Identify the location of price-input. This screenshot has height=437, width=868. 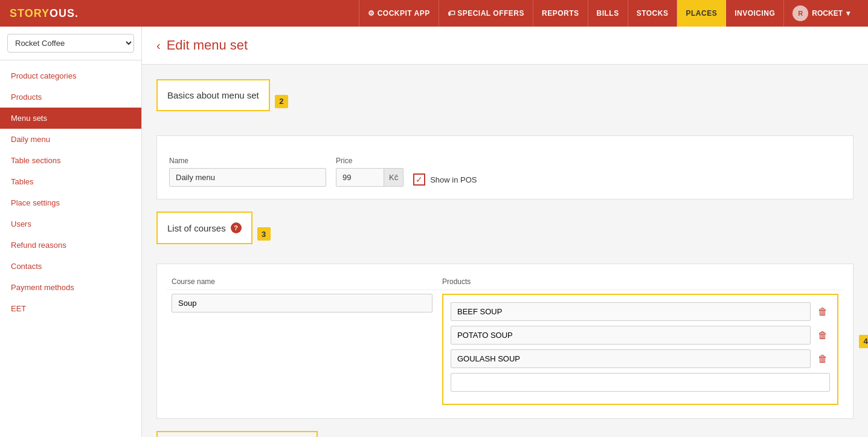
(360, 178).